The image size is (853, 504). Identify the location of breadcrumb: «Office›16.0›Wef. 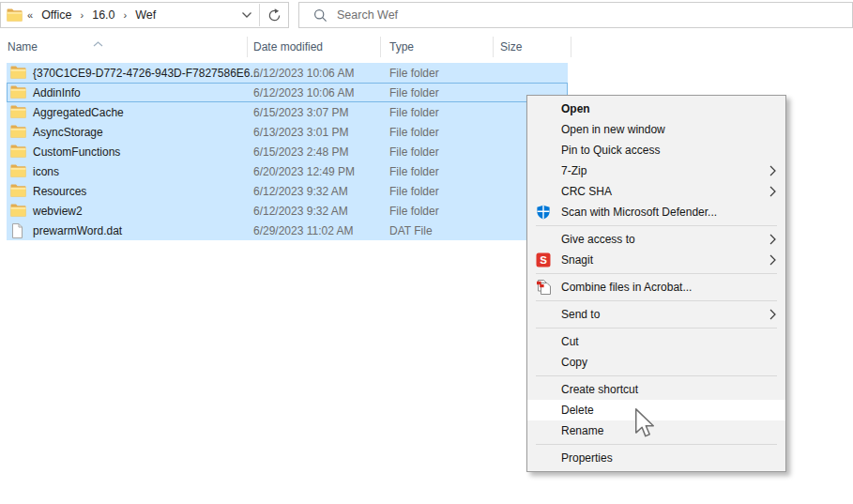
(94, 15).